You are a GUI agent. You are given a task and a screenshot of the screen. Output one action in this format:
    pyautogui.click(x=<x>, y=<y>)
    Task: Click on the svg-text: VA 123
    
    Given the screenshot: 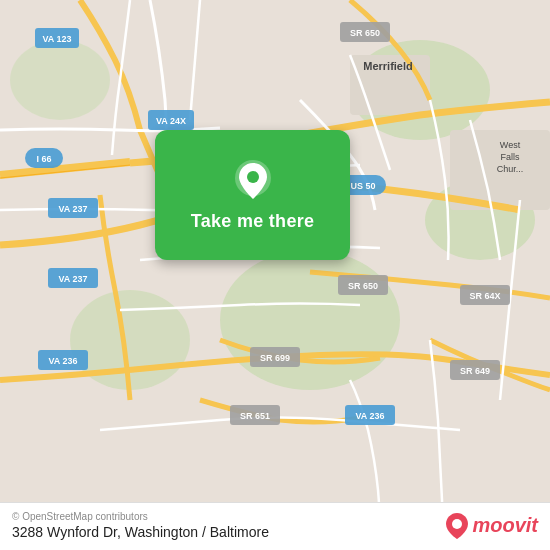 What is the action you would take?
    pyautogui.click(x=56, y=39)
    